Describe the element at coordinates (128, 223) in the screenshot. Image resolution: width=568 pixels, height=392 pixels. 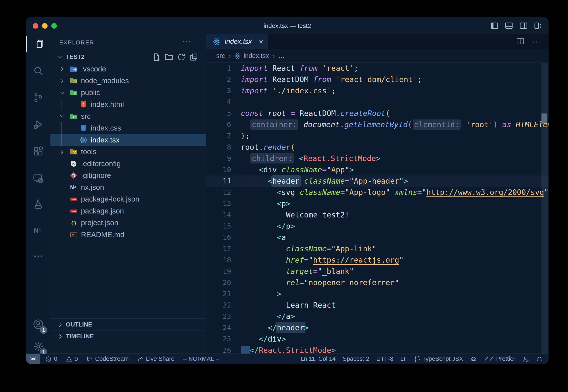
I see `tree-item-project.json: { }project.json` at that location.